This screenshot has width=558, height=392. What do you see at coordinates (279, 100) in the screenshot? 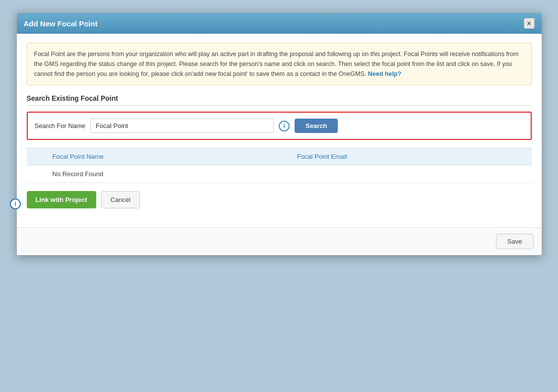
I see `section-title: Search Existing Focal Point` at bounding box center [279, 100].